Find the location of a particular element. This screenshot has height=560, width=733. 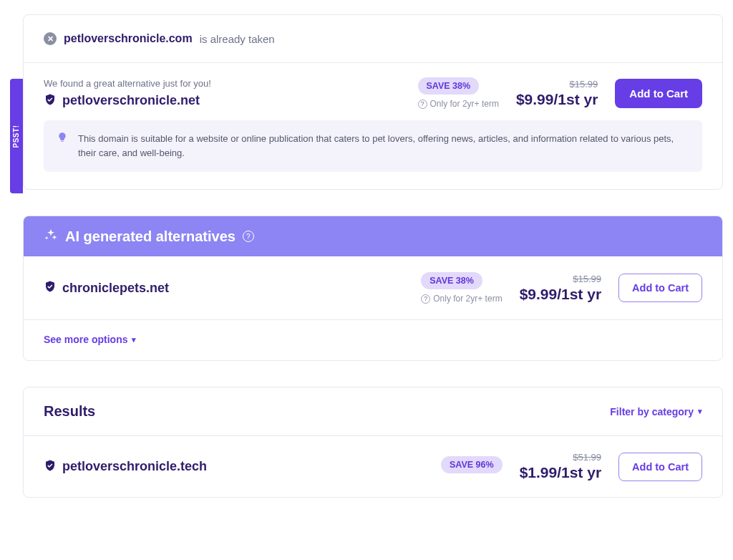

taken-domain: petloverschronicle.com is located at coordinates (128, 39).